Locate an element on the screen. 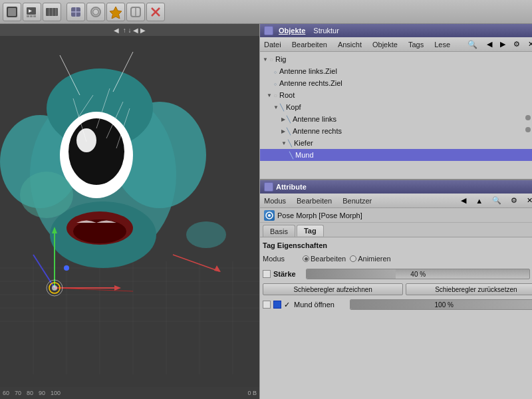  tree-item-mund: ╲ Mund is located at coordinates (396, 155).